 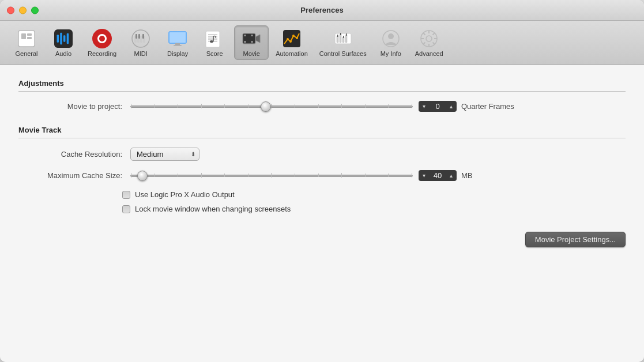 What do you see at coordinates (467, 175) in the screenshot?
I see `max-cache-size-unit: MB` at bounding box center [467, 175].